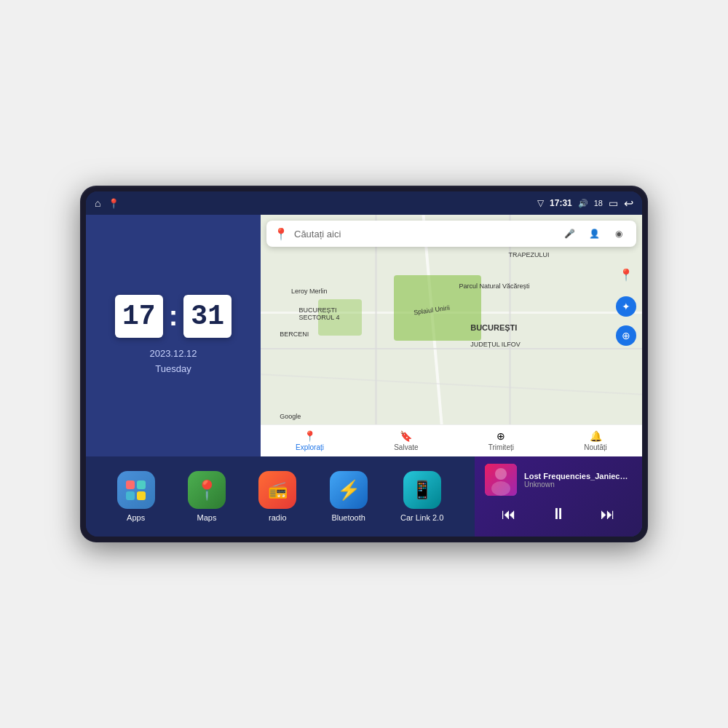 This screenshot has width=728, height=728. What do you see at coordinates (583, 204) in the screenshot?
I see `volume-icon: 🔊` at bounding box center [583, 204].